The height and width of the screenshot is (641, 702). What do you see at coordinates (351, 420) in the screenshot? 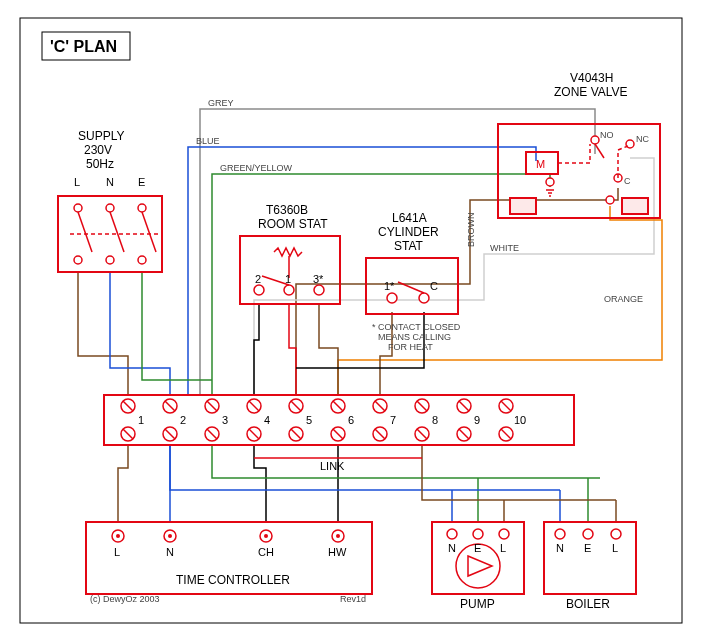
I see `tb-6: 6` at bounding box center [351, 420].